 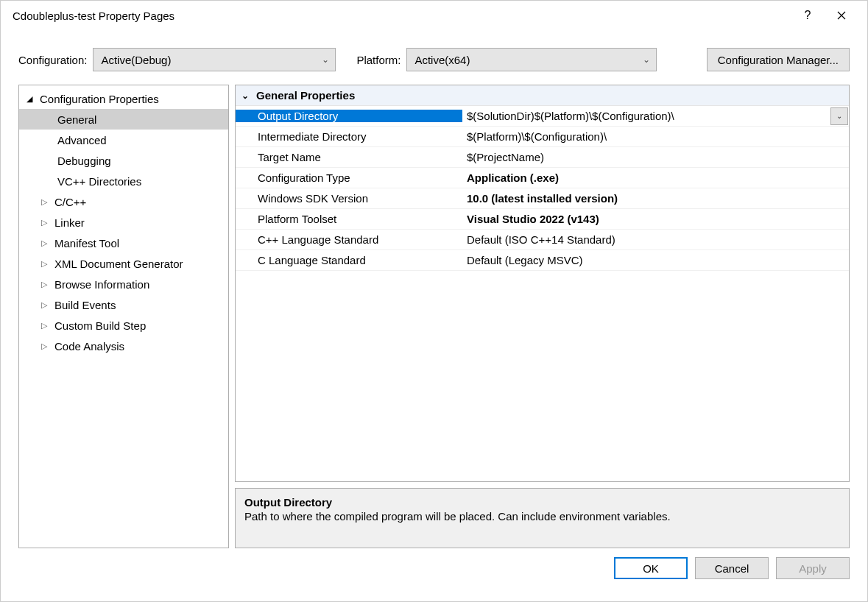 I want to click on property-key: Windows SDK Version, so click(x=349, y=199).